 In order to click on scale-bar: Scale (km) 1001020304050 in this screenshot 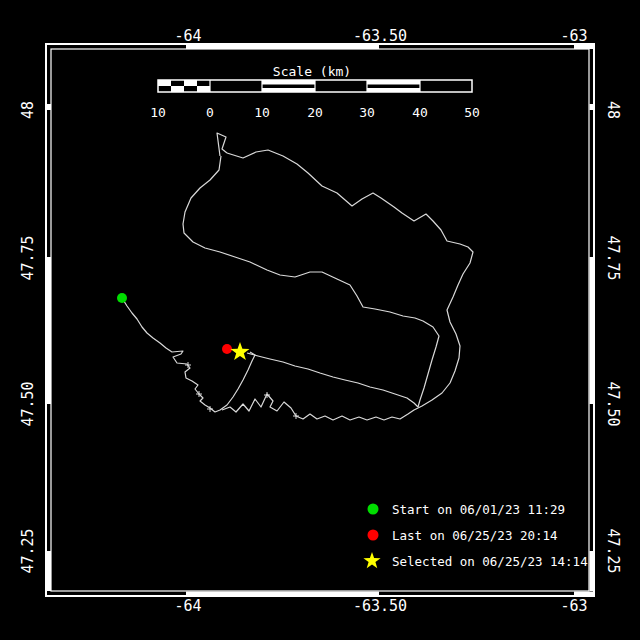, I will do `click(315, 92)`.